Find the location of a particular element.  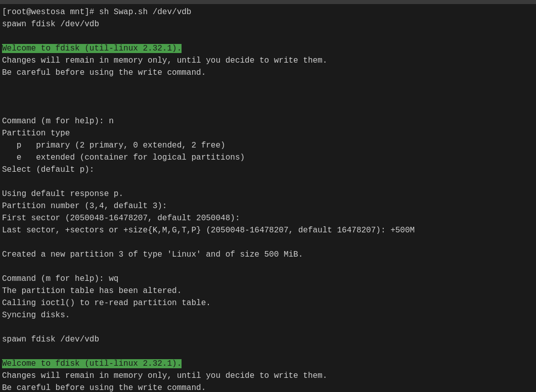

command1: Command (m for help): n is located at coordinates (268, 121).